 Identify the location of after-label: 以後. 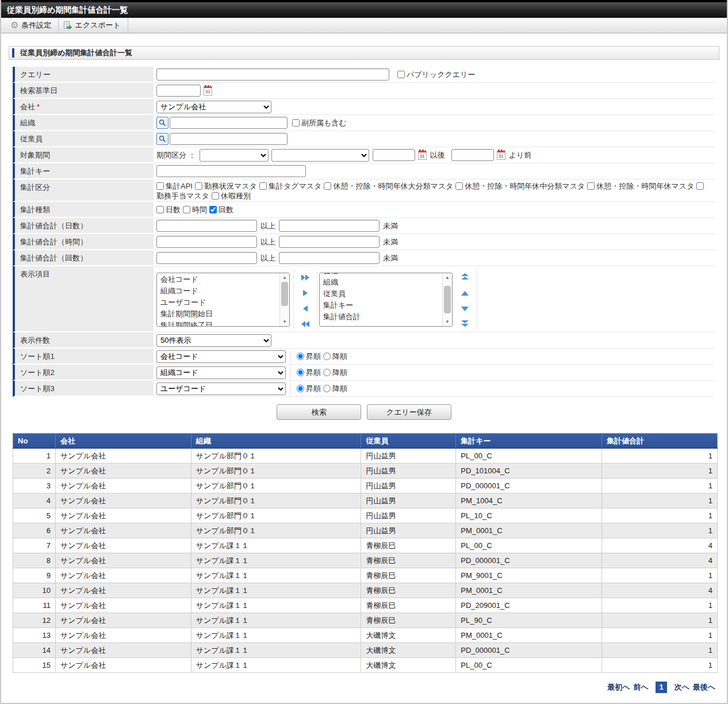
(438, 155).